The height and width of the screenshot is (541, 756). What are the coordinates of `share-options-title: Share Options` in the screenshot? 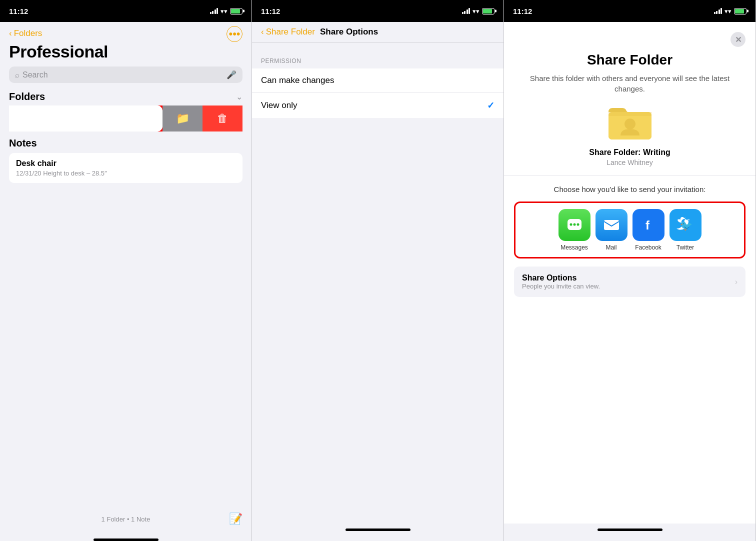 It's located at (561, 278).